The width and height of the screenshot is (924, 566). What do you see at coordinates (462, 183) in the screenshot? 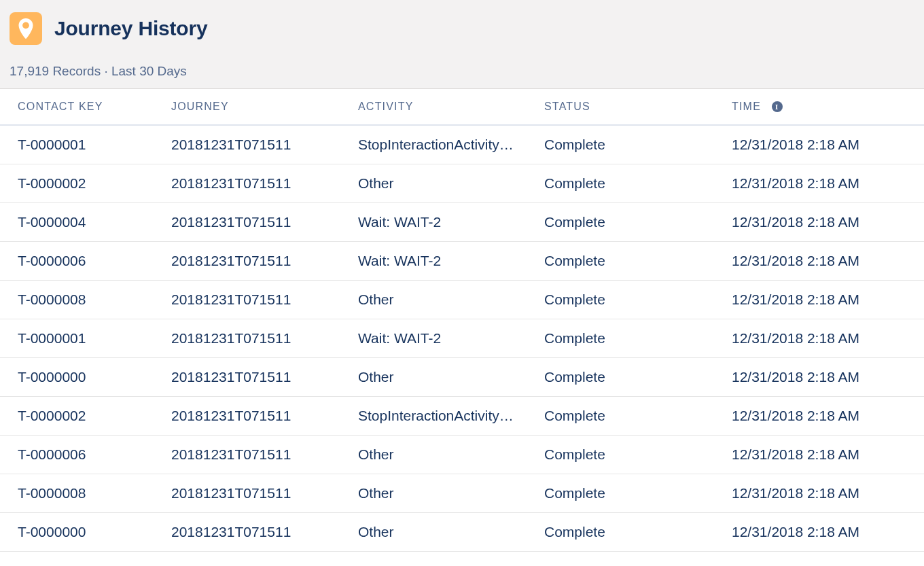
I see `table-row: T-000000220181231T071511OtherComplete12/…` at bounding box center [462, 183].